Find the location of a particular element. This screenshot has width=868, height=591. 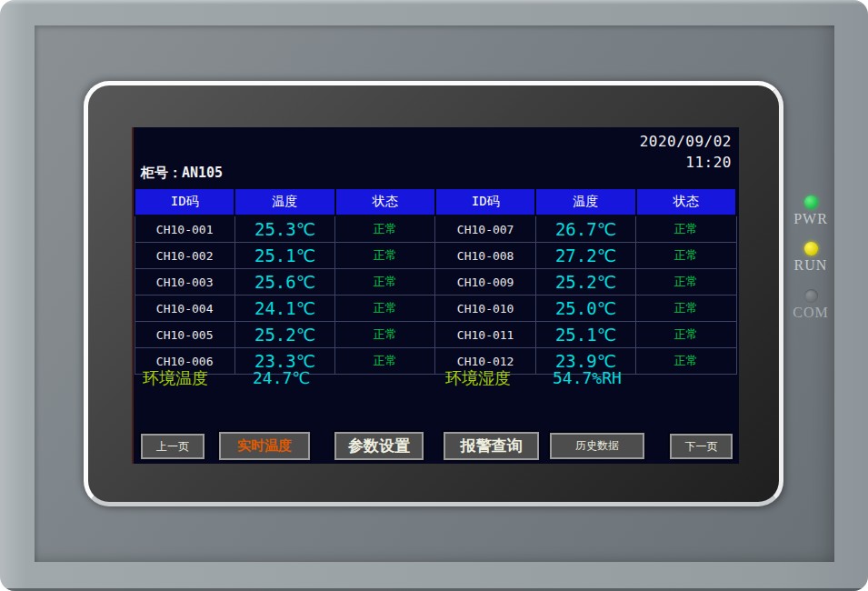

power-led-icon is located at coordinates (811, 202).